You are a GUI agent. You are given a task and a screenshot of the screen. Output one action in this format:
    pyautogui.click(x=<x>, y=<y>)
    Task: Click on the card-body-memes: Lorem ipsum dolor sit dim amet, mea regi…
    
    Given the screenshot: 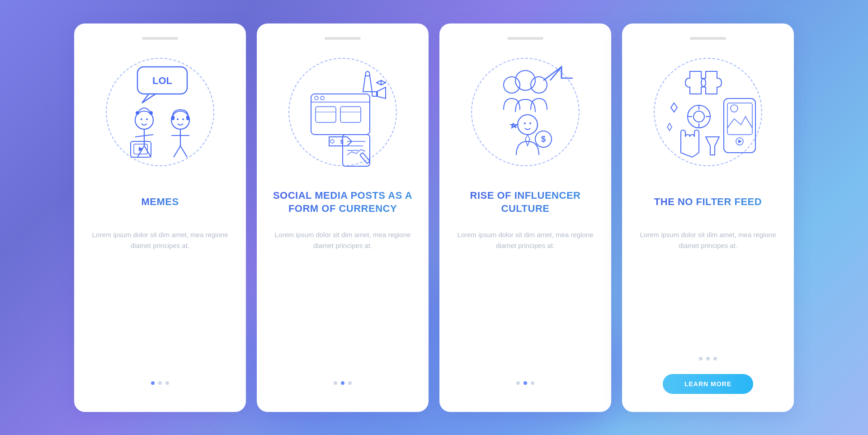 What is the action you would take?
    pyautogui.click(x=160, y=240)
    